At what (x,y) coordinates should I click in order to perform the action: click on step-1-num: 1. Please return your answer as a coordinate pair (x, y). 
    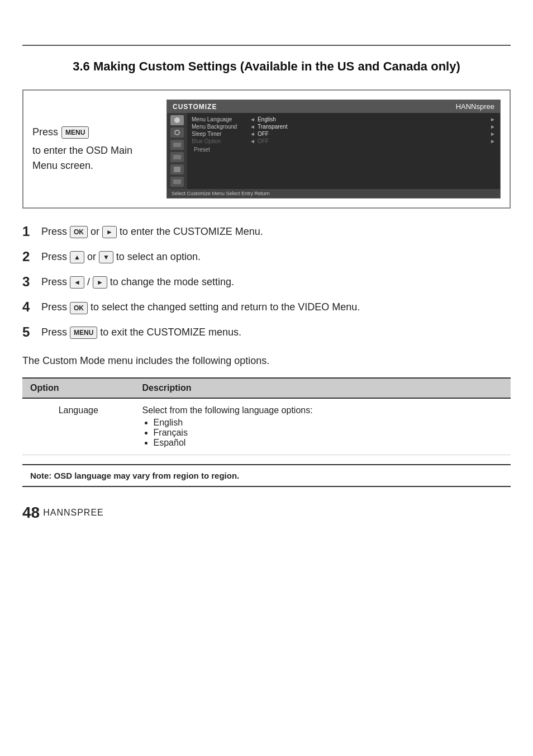
    Looking at the image, I should click on (29, 231).